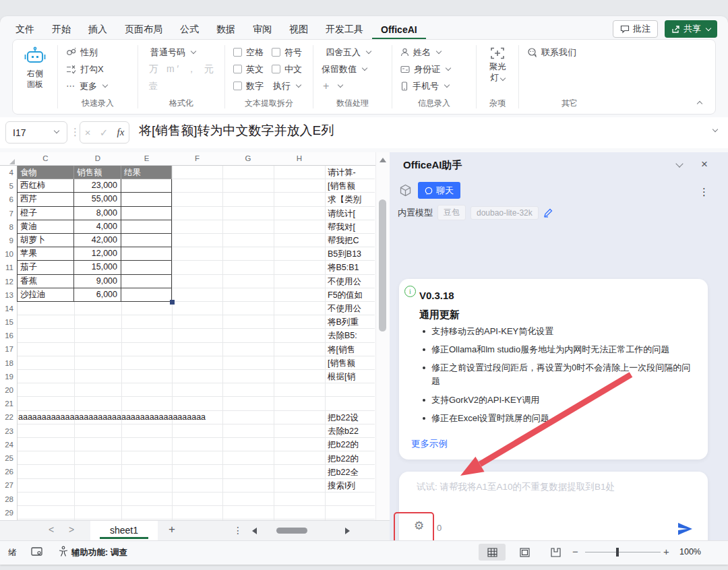  Describe the element at coordinates (8, 295) in the screenshot. I see `row-header: 13` at that location.